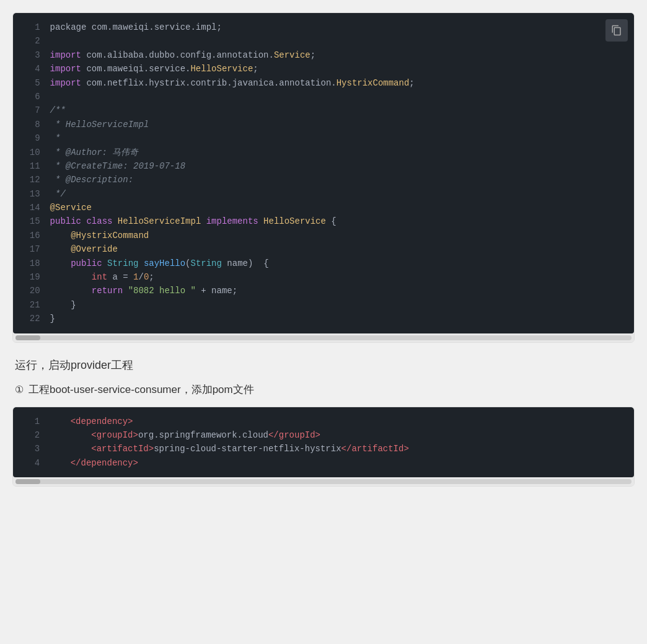  Describe the element at coordinates (29, 319) in the screenshot. I see `line-number: 22` at that location.